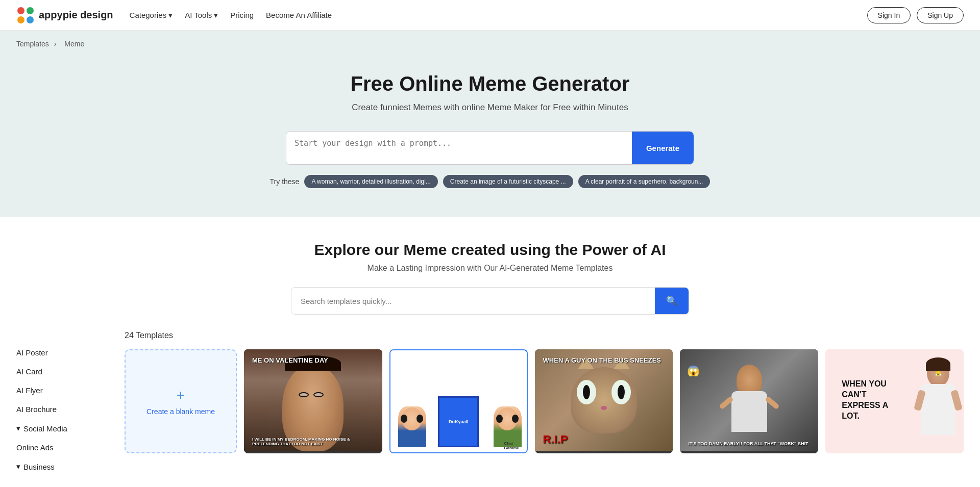 This screenshot has height=487, width=980. I want to click on meme-top-text-2: WHEN A GUY ON THE BUS SNEEZES, so click(604, 360).